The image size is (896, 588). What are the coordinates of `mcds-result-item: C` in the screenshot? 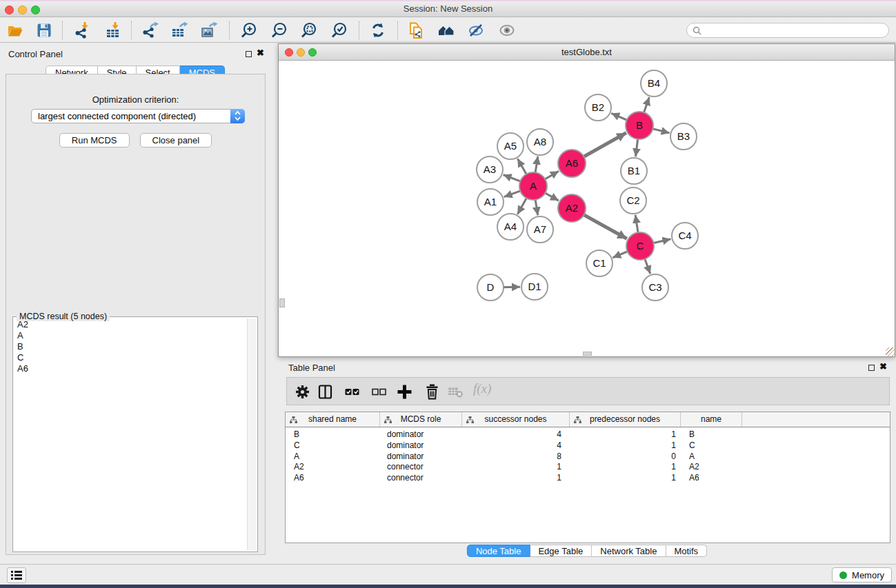 It's located at (130, 358).